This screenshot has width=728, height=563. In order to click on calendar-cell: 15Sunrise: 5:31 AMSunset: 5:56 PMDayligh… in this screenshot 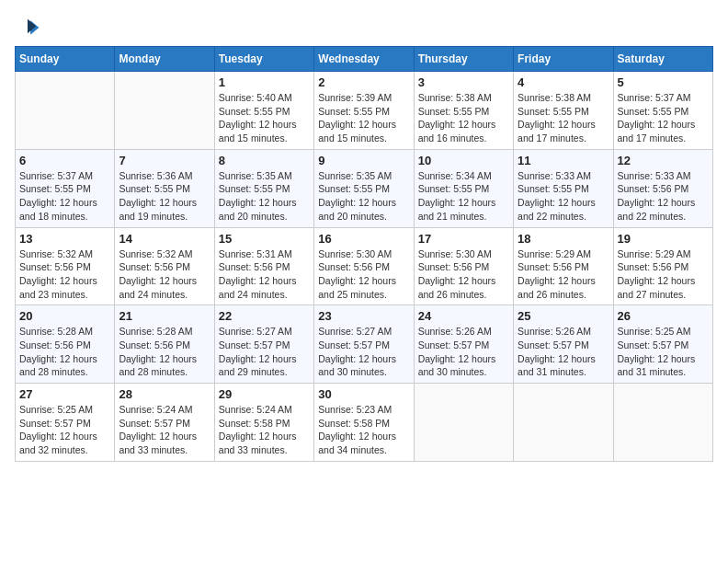, I will do `click(264, 267)`.